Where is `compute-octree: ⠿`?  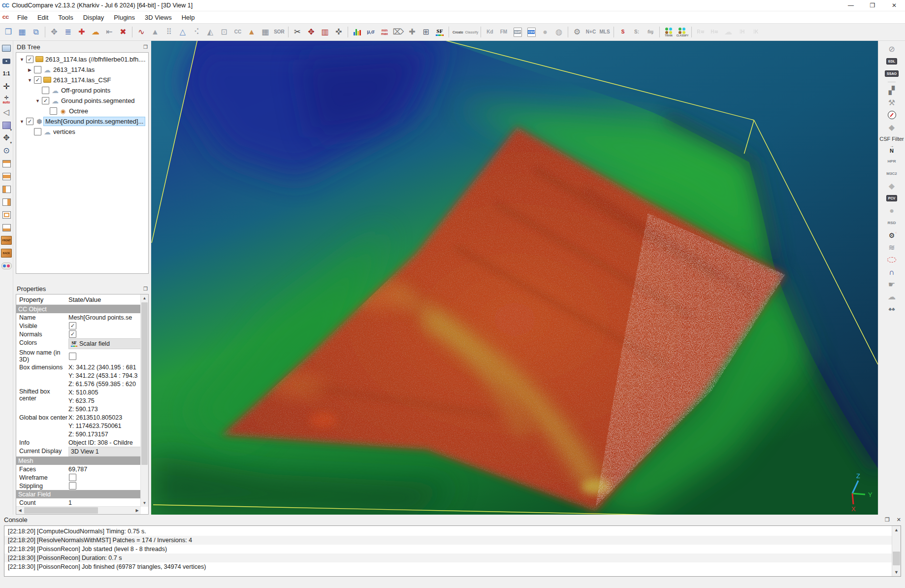 compute-octree: ⠿ is located at coordinates (169, 33).